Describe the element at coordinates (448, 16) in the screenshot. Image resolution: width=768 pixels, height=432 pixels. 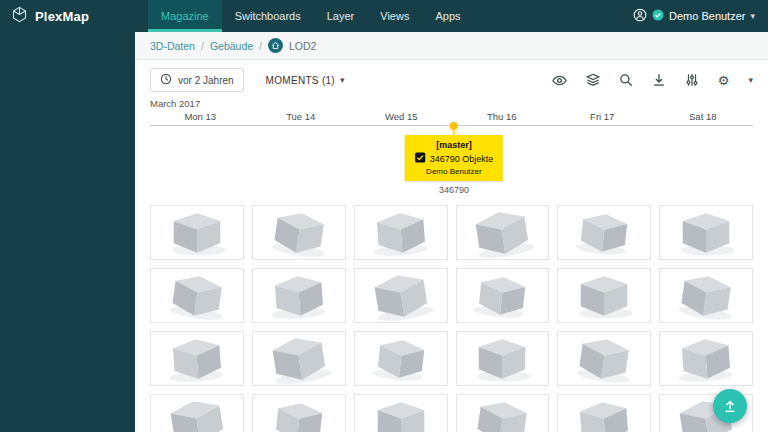
I see `nav-item-label: Apps` at that location.